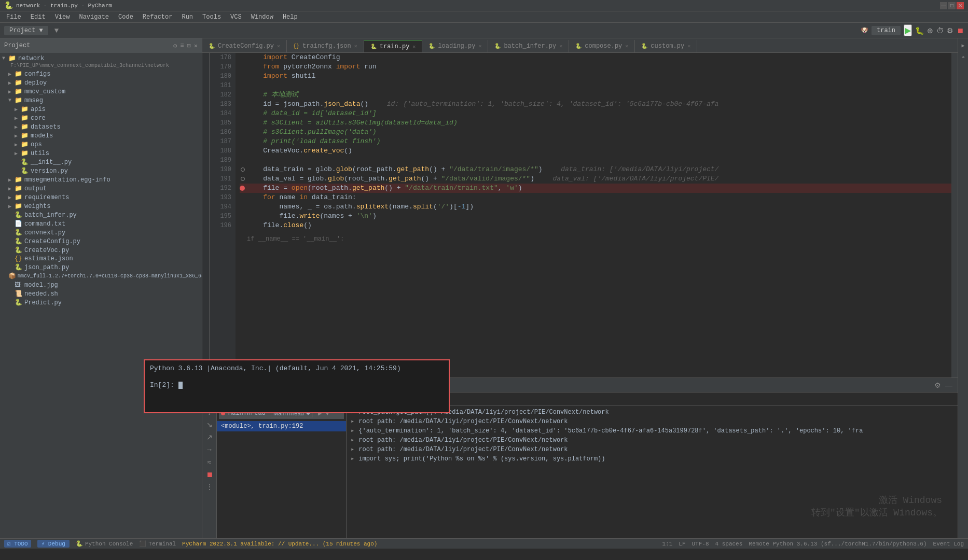  What do you see at coordinates (210, 425) in the screenshot?
I see `step-into-button: ↘` at bounding box center [210, 425].